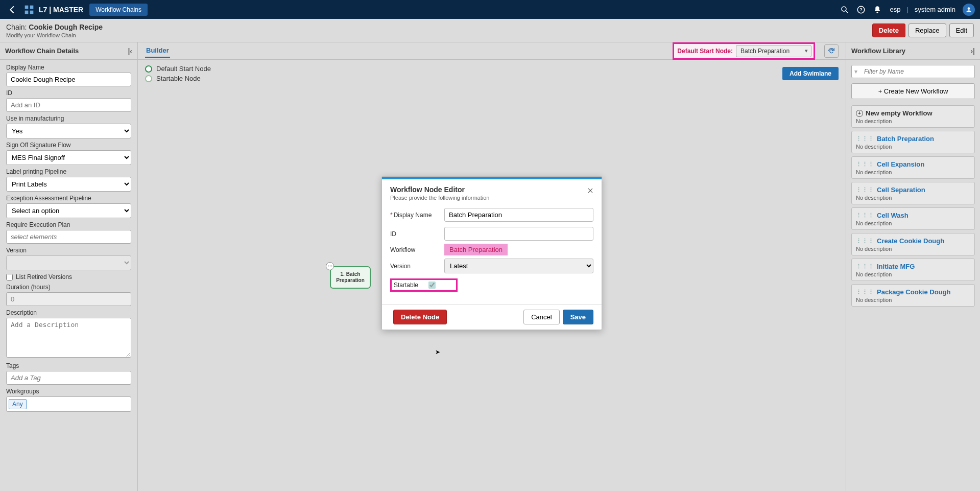 The image size is (980, 491). I want to click on library-item-title: ⋮⋮⋮Cell Expansion, so click(913, 165).